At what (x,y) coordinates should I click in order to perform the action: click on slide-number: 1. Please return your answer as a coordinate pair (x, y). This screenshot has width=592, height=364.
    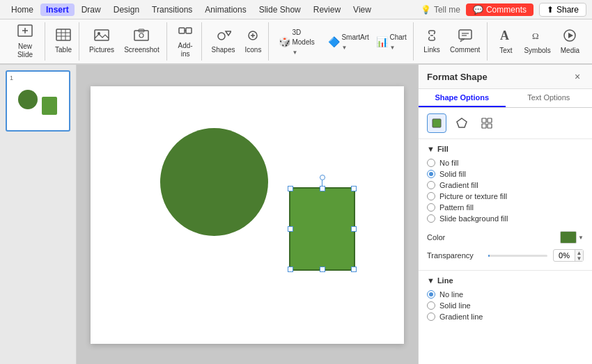
    Looking at the image, I should click on (38, 78).